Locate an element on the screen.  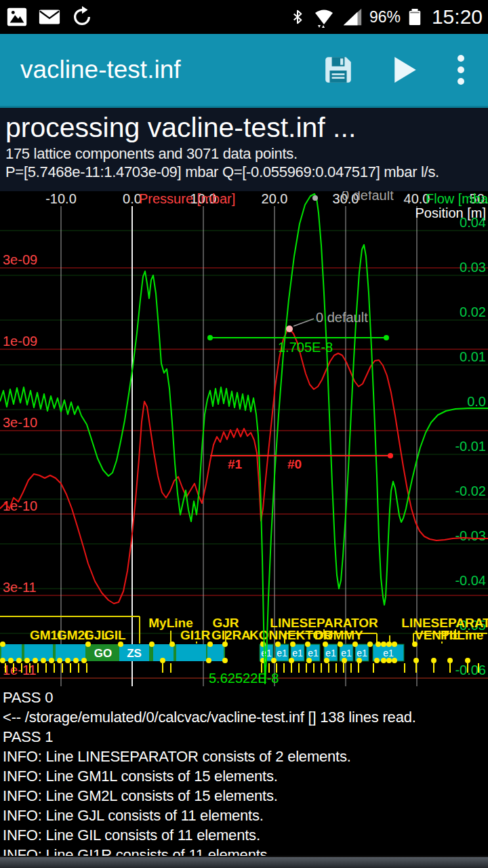
screenshot-icon is located at coordinates (17, 17).